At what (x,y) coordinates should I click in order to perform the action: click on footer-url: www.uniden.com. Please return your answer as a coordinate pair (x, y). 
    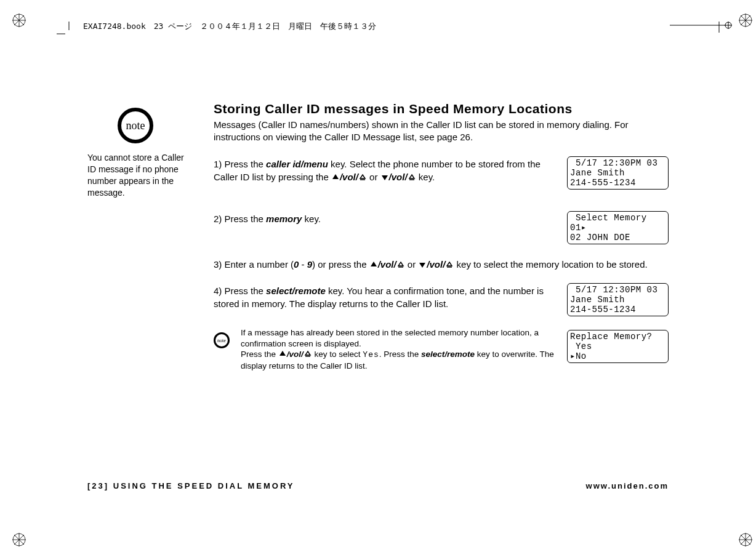
    Looking at the image, I should click on (627, 486).